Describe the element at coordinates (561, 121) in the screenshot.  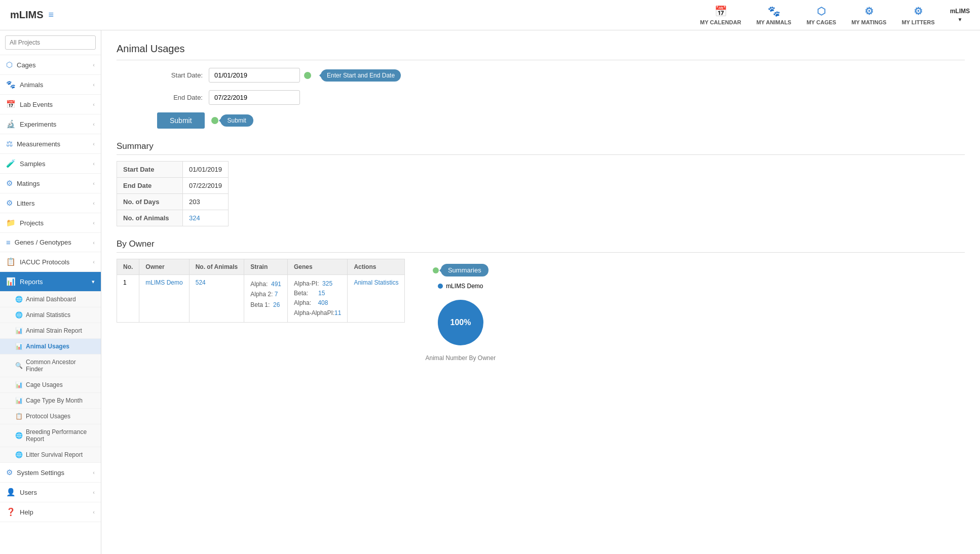
I see `submit-area: Submit Submit` at that location.